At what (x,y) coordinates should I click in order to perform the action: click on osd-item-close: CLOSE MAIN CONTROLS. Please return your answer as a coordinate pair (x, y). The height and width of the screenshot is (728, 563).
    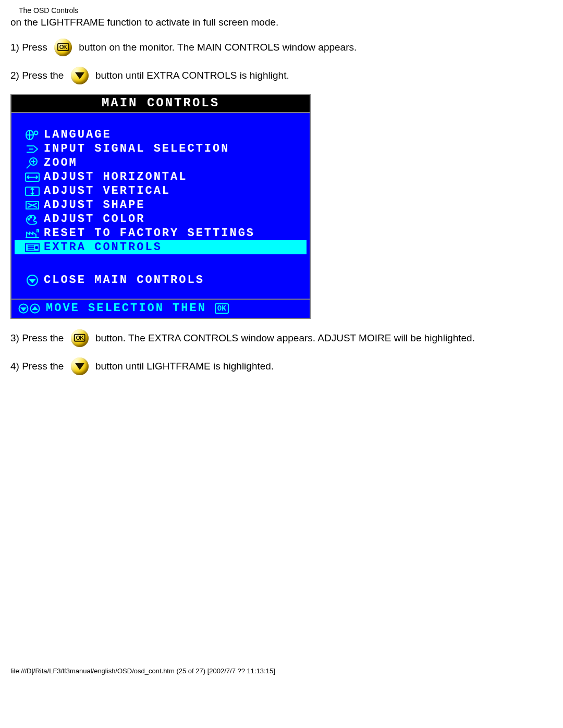
    Looking at the image, I should click on (161, 280).